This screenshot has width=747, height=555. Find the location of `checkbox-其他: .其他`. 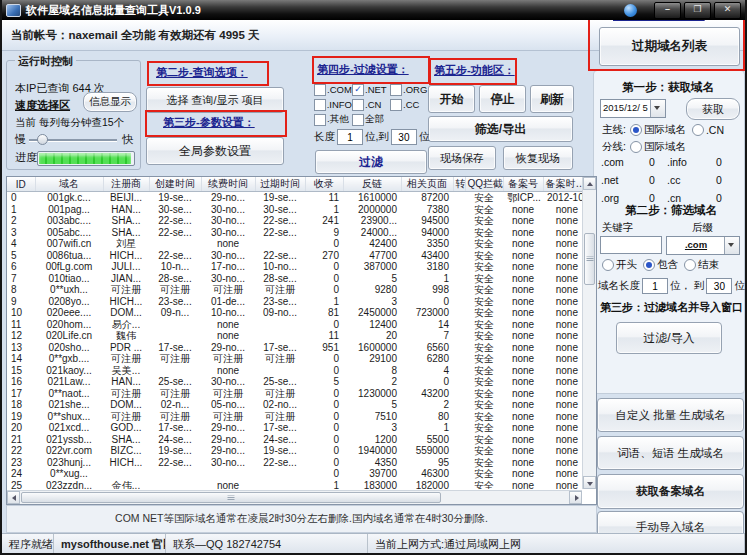

checkbox-其他: .其他 is located at coordinates (333, 120).